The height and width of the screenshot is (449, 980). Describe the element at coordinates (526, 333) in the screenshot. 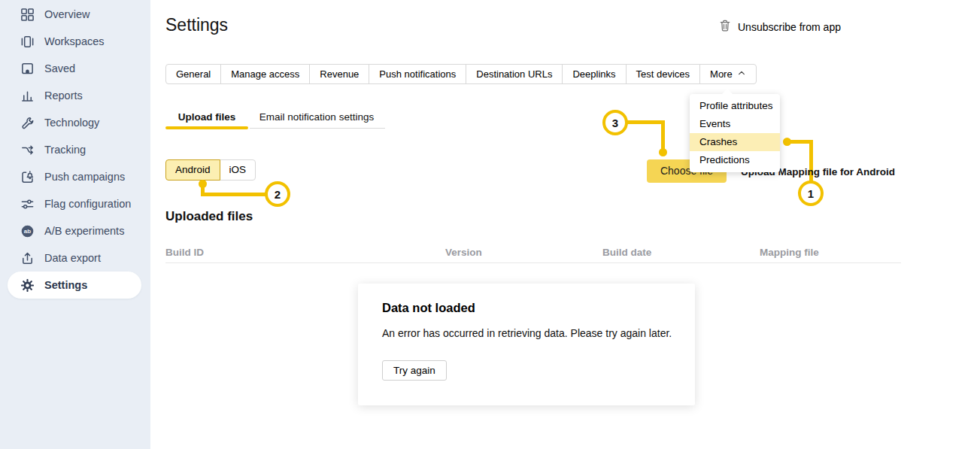

I see `error-message: An error has occurred in retrieving data…` at that location.